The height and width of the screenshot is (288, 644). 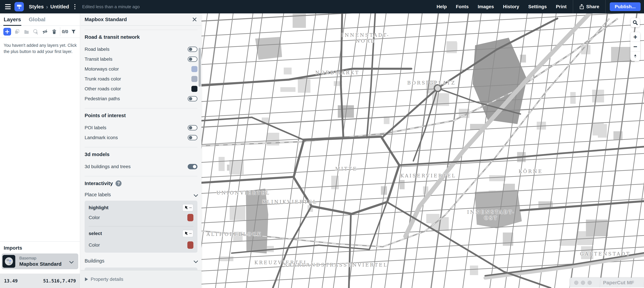 What do you see at coordinates (192, 167) in the screenshot?
I see `3d-buildings-toggle` at bounding box center [192, 167].